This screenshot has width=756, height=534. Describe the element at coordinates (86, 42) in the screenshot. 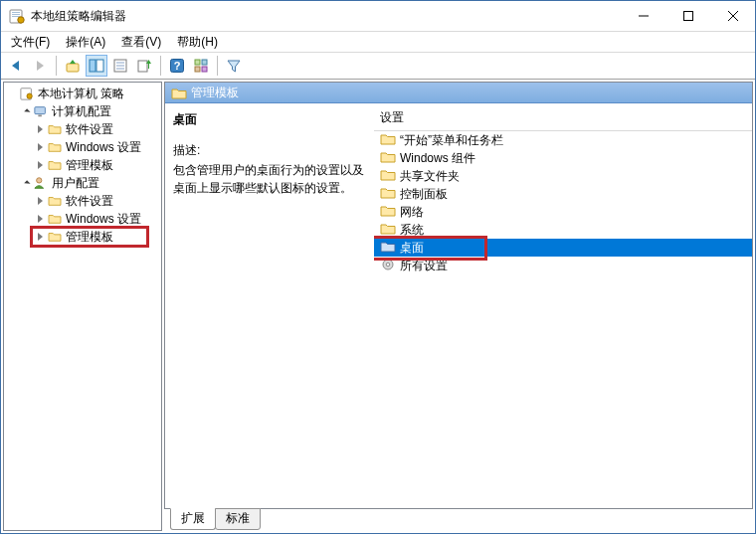

I see `menu-action: 操作(A)` at that location.